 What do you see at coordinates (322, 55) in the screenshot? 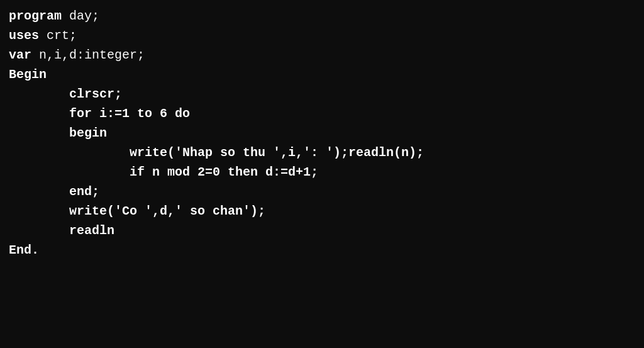
I see `code-line: var n,i,d:integer;` at bounding box center [322, 55].